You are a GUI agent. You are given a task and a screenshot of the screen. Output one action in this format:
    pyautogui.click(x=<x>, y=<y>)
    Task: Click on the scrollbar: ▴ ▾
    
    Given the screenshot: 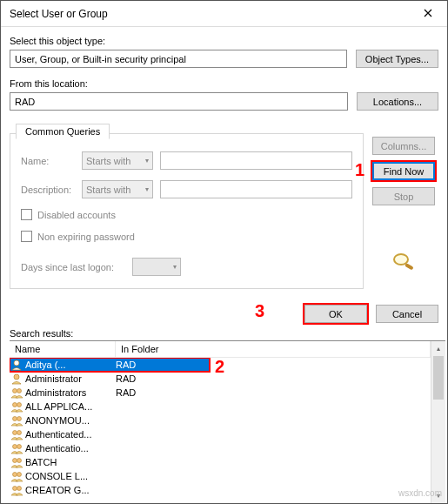 What is the action you would take?
    pyautogui.click(x=438, y=422)
    